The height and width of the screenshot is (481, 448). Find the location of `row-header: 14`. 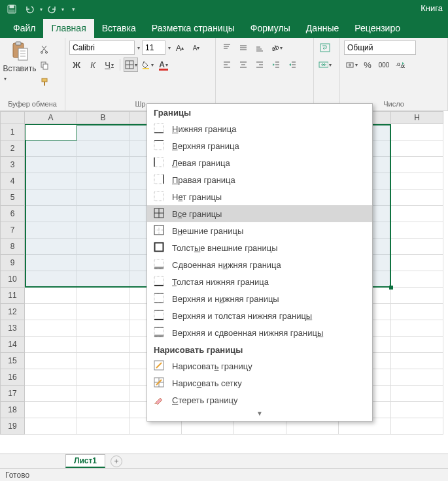

row-header: 14 is located at coordinates (12, 345).